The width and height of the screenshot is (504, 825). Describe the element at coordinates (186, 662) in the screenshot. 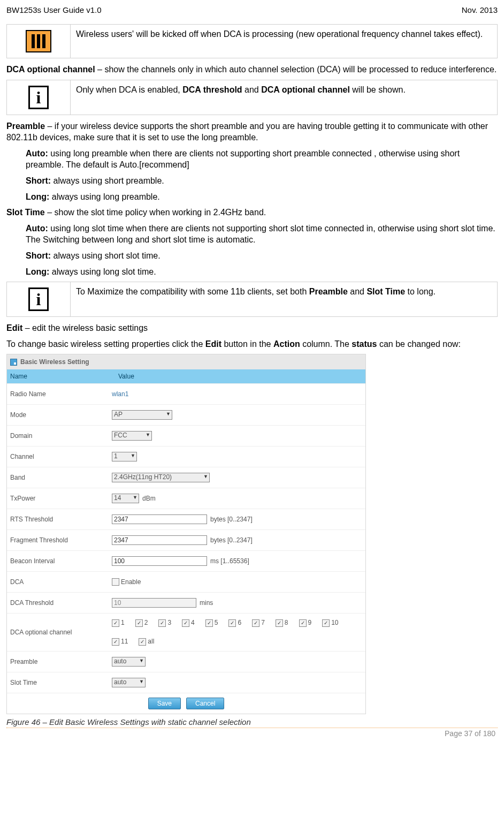

I see `row-preamble: Preamble auto` at that location.